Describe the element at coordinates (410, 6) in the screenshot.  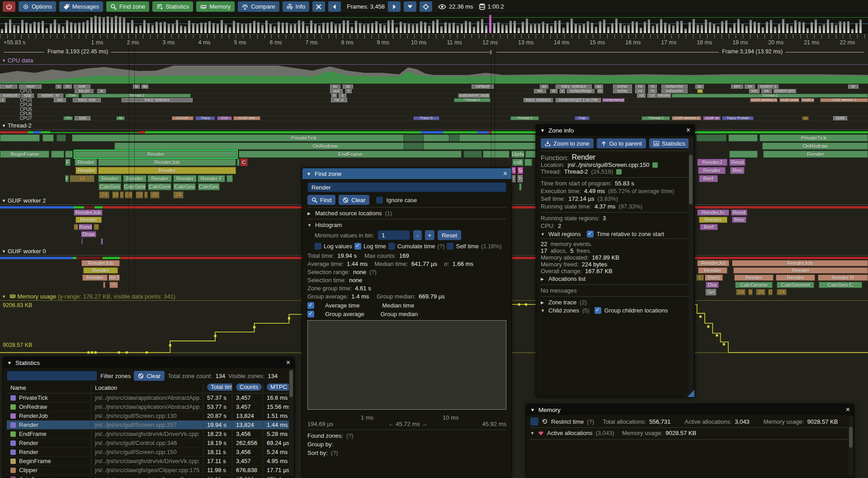
I see `frame-dropdown-button` at that location.